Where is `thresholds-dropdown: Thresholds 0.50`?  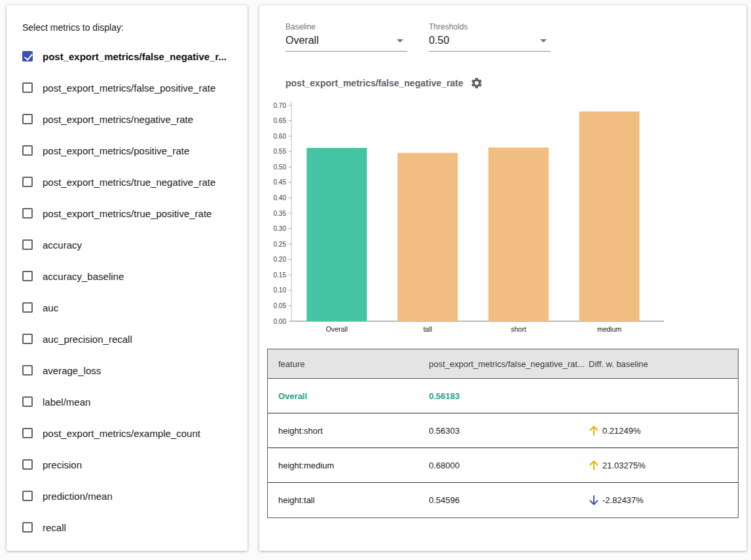
thresholds-dropdown: Thresholds 0.50 is located at coordinates (490, 37).